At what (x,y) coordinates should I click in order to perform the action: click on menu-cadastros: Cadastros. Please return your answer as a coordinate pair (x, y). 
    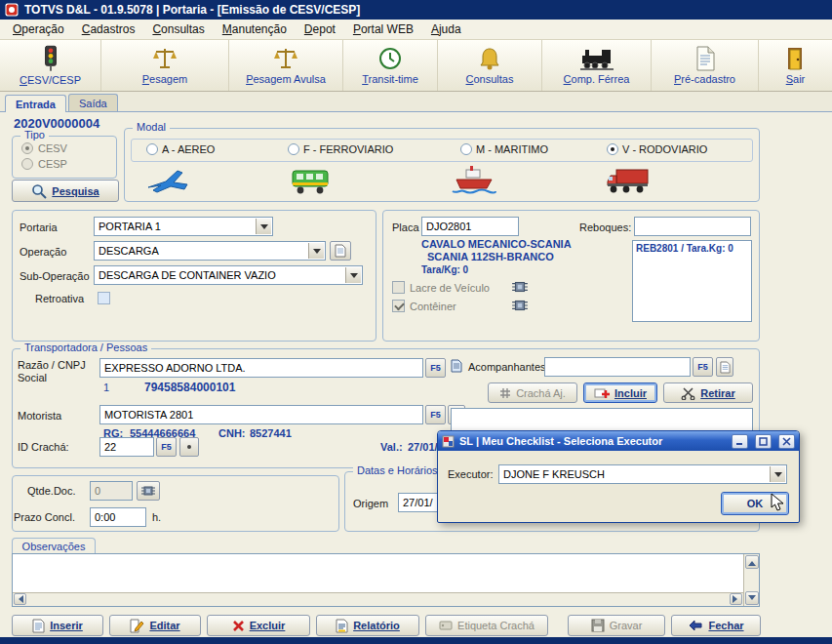
    Looking at the image, I should click on (109, 29).